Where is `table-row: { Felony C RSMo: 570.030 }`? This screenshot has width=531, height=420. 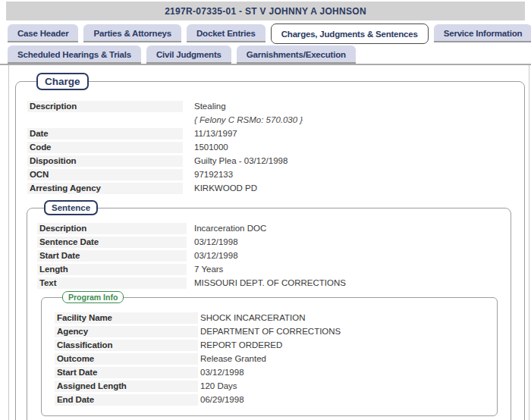
table-row: { Felony C RSMo: 570.030 } is located at coordinates (270, 120).